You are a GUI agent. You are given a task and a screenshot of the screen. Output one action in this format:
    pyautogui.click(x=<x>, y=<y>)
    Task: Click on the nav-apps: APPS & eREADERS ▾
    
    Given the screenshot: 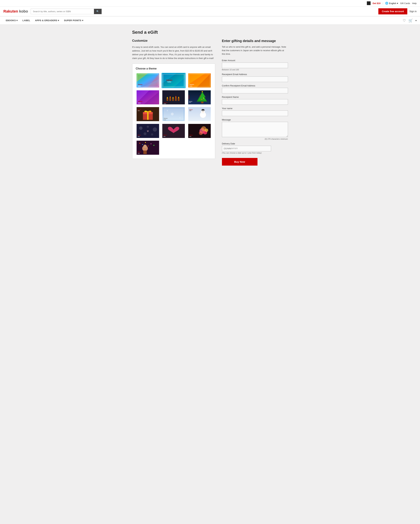 What is the action you would take?
    pyautogui.click(x=47, y=20)
    